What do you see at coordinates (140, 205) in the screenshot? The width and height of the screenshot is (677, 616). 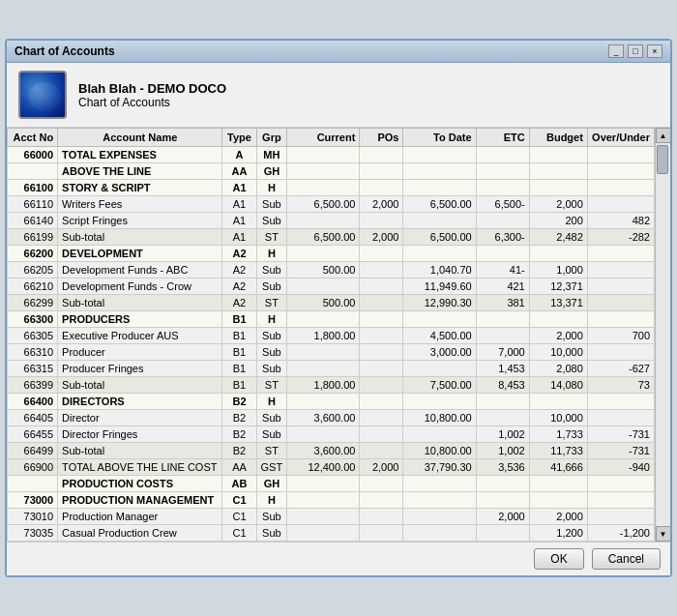 I see `table-cell: Writers Fees` at bounding box center [140, 205].